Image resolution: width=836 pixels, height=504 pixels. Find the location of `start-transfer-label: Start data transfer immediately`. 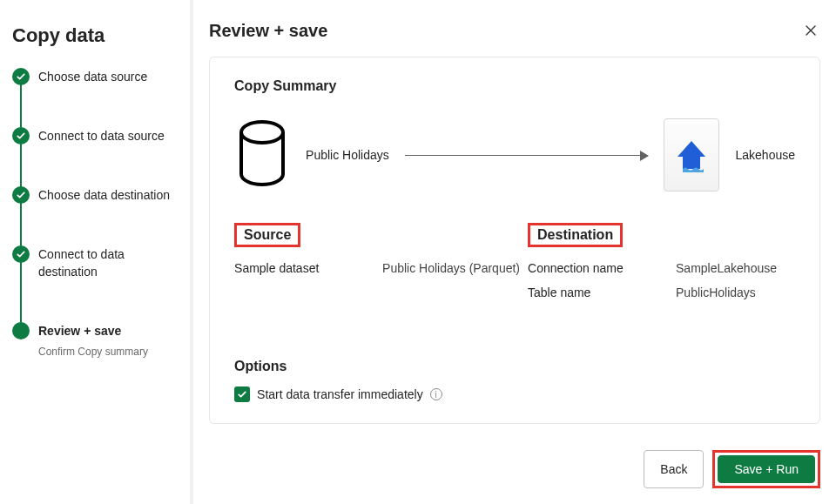

start-transfer-label: Start data transfer immediately is located at coordinates (340, 394).